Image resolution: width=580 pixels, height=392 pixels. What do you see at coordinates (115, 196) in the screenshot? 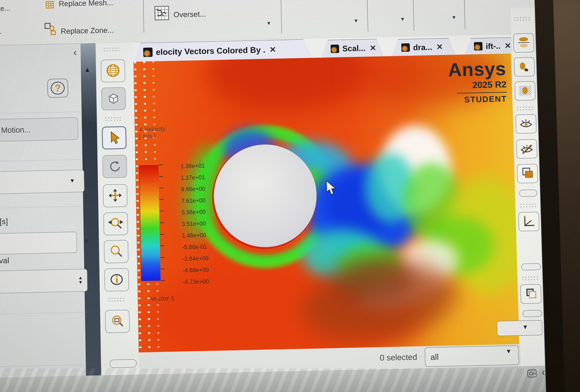
I see `pan-icon` at bounding box center [115, 196].